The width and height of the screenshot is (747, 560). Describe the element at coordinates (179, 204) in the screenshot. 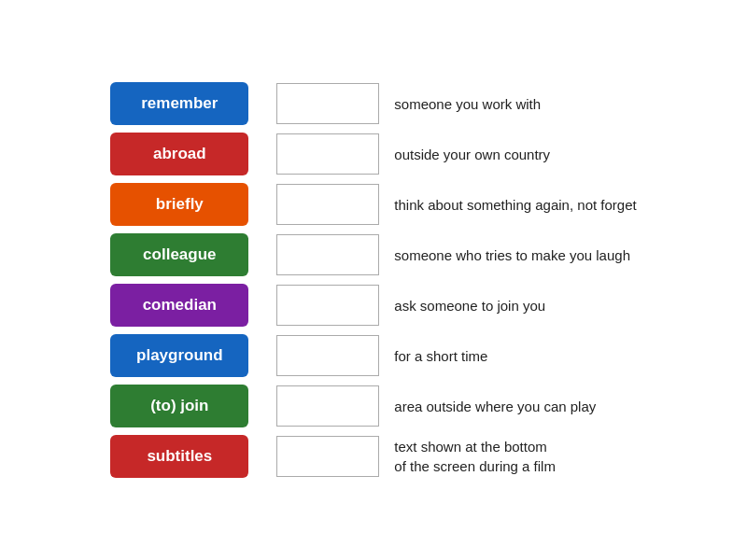

I see `word-btn-briefly: briefly` at that location.